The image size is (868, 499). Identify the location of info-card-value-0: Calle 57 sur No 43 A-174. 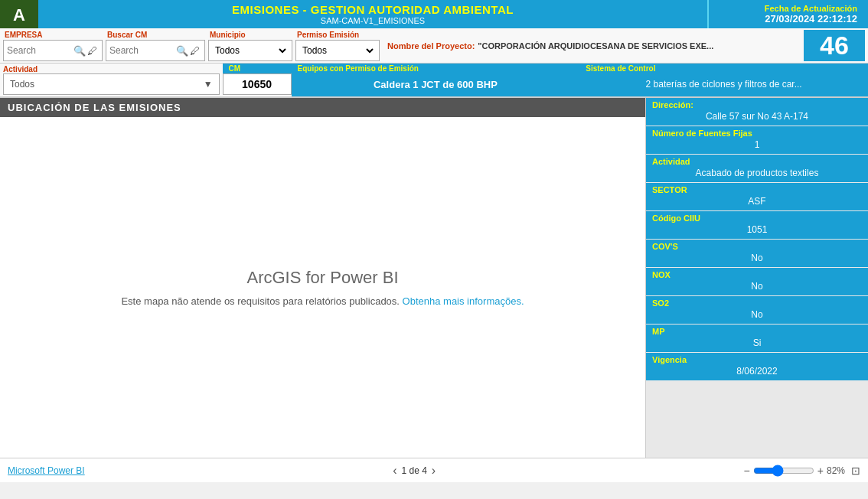
(757, 118).